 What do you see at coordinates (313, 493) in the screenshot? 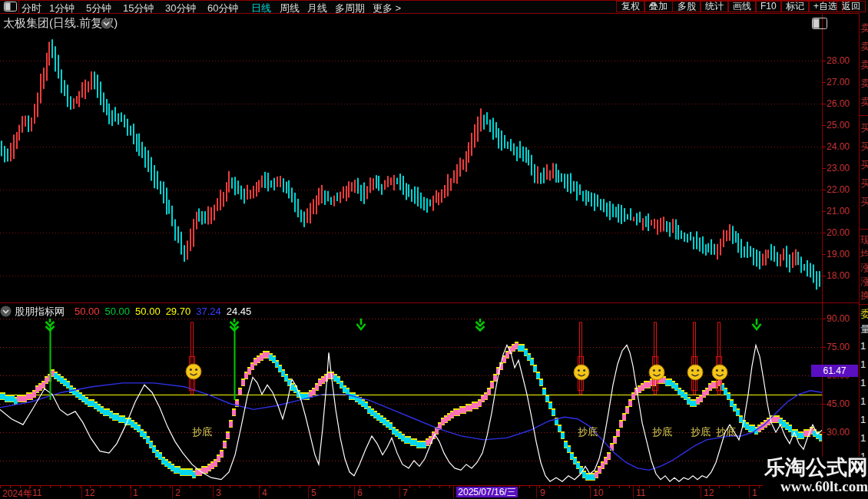
I see `month-label: 5` at bounding box center [313, 493].